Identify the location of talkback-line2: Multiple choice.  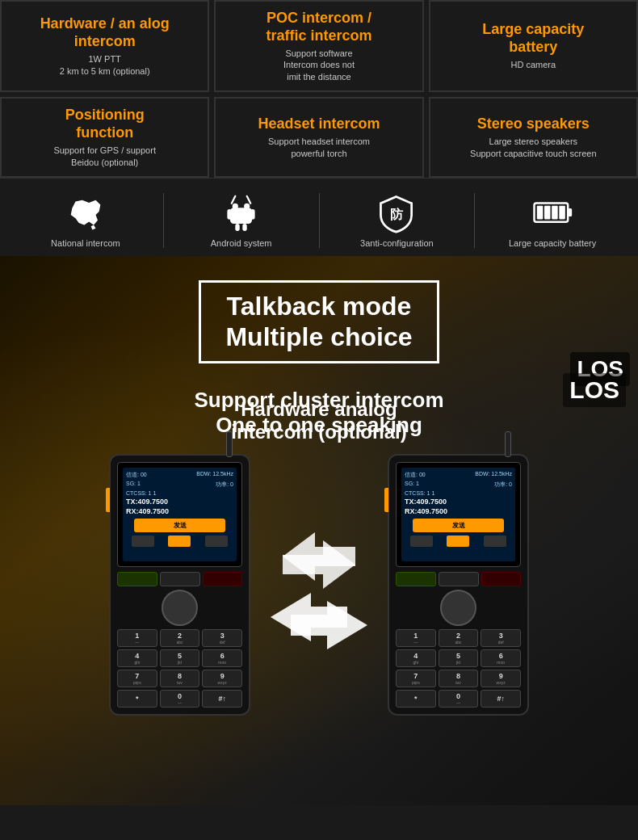
(318, 337).